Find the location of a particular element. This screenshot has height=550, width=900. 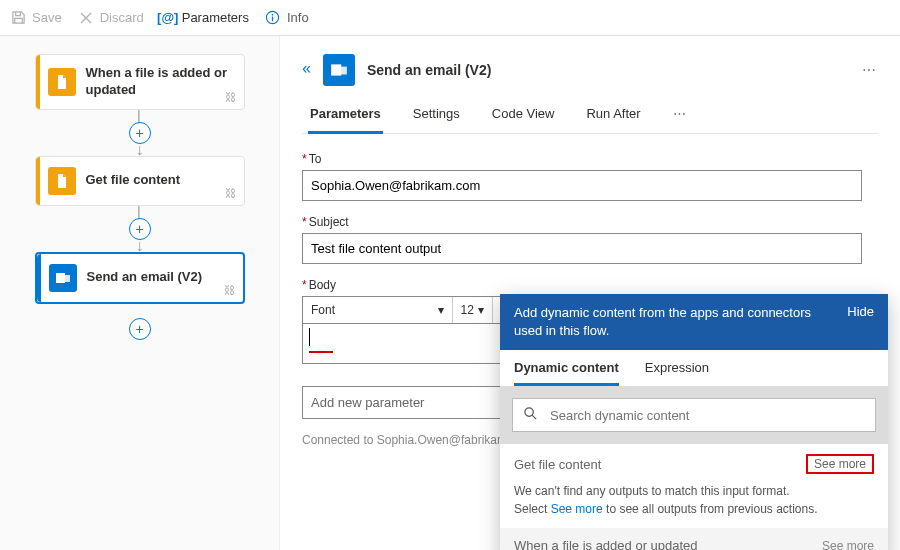

node-trigger-title: When a file is added or updated is located at coordinates (159, 82).